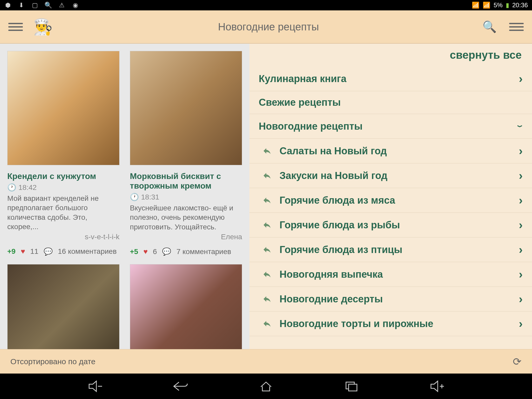 The height and width of the screenshot is (399, 532). I want to click on category-item: Салаты на Новый год›, so click(391, 151).